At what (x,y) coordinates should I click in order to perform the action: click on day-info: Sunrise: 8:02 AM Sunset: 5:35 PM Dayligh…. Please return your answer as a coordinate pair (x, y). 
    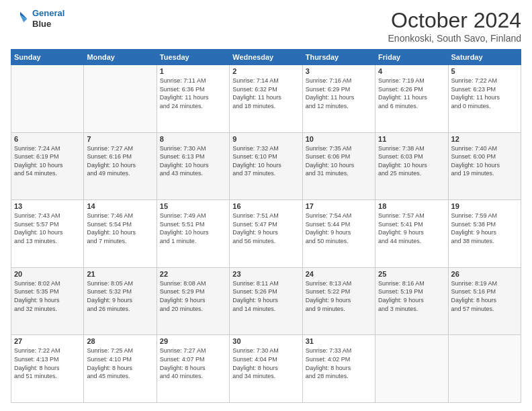
    Looking at the image, I should click on (47, 296).